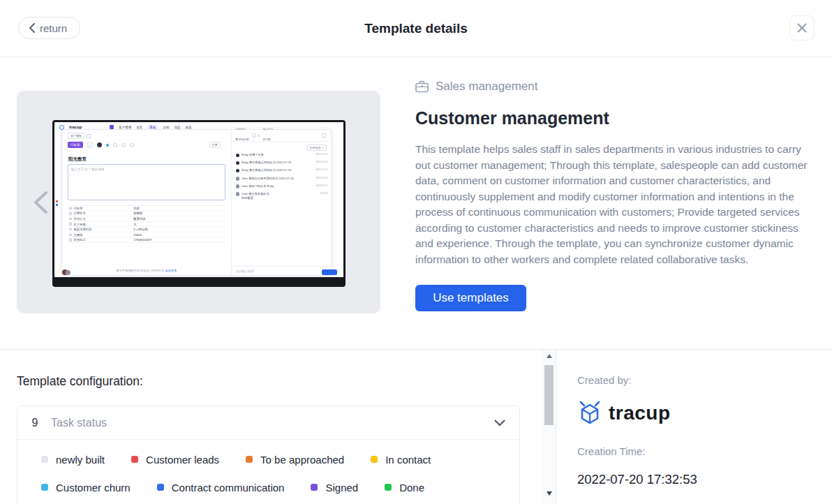 Image resolution: width=832 pixels, height=504 pixels. Describe the element at coordinates (500, 423) in the screenshot. I see `chevron-down-icon` at that location.